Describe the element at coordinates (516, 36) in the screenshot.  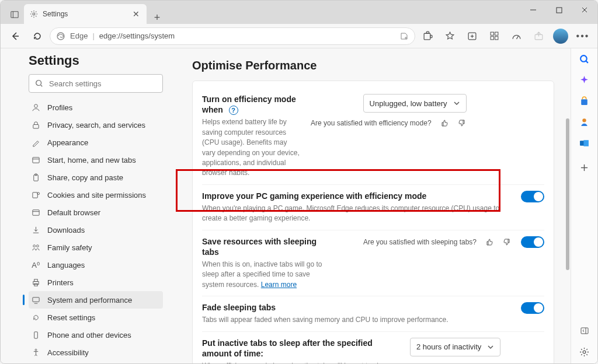
I see `performance-icon` at that location.